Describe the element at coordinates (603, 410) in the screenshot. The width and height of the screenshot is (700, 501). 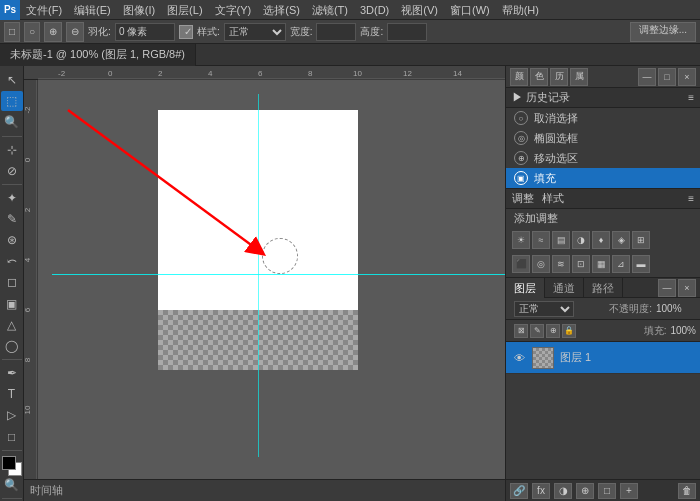
I see `layers-list: 👁 图层 1` at that location.